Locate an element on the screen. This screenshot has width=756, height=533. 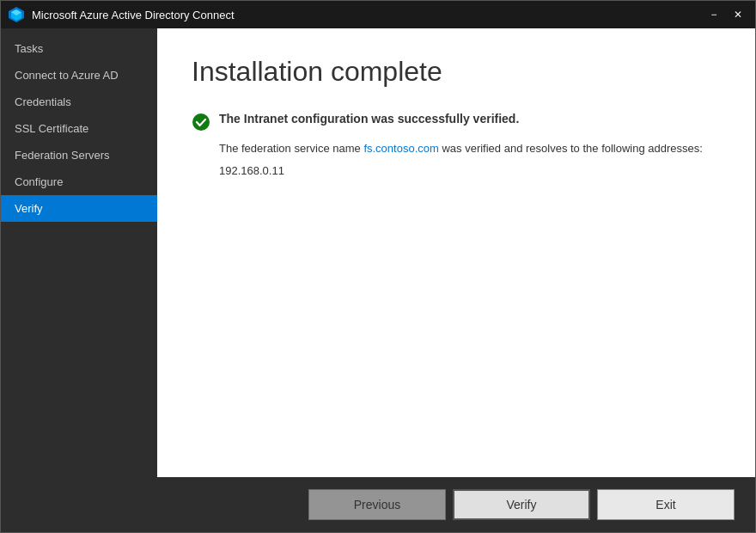
federation-service-link: fs.contoso.com is located at coordinates (400, 148).